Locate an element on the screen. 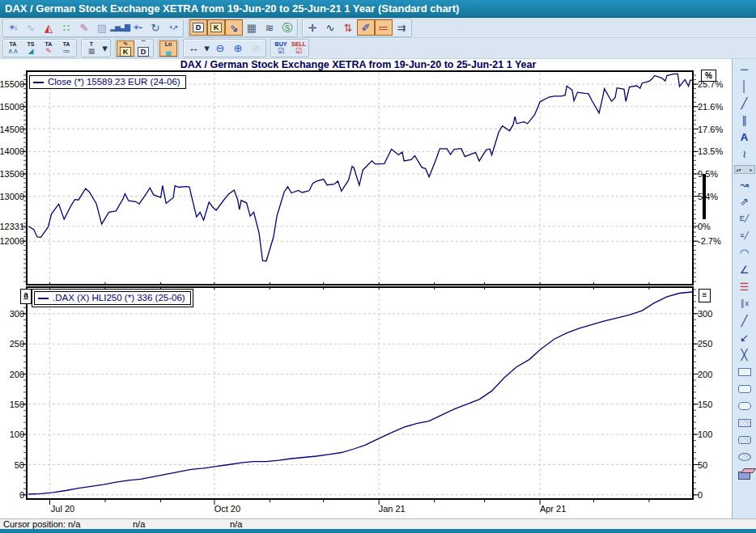 The height and width of the screenshot is (533, 756). panel-menu-button: ≡ is located at coordinates (704, 296).